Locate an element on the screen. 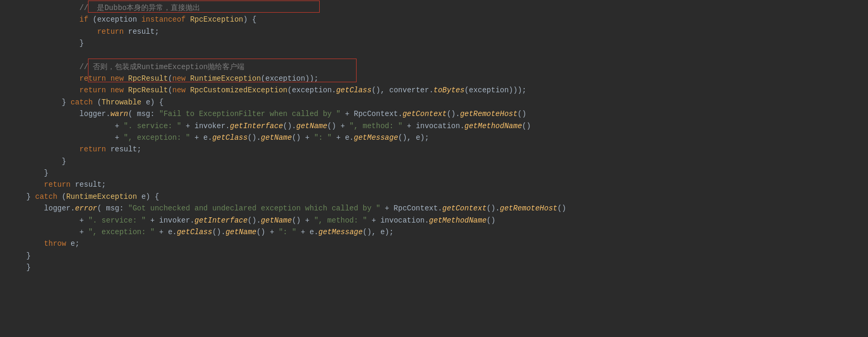 The width and height of the screenshot is (868, 337). line-content: } catch (Throwable e) { is located at coordinates (447, 102).